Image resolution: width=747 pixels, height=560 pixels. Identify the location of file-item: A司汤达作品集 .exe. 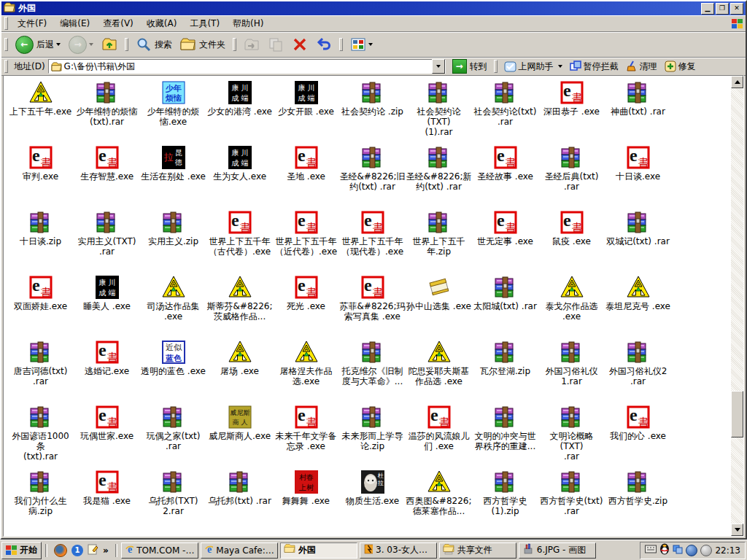
(174, 308).